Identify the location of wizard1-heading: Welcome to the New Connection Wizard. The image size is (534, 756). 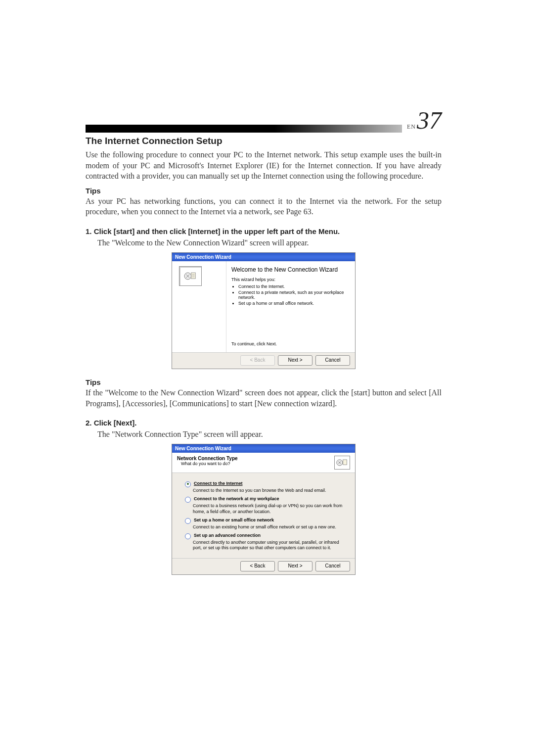
(290, 270).